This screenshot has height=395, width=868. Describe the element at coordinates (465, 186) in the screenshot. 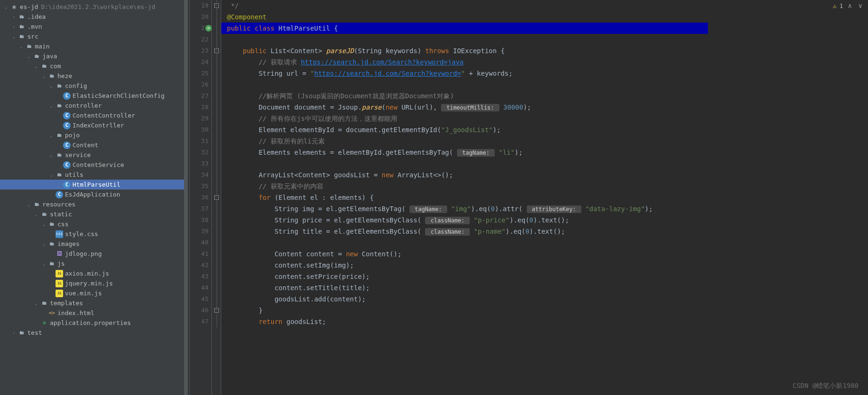

I see `code-line: // 获取元素中的内容` at that location.